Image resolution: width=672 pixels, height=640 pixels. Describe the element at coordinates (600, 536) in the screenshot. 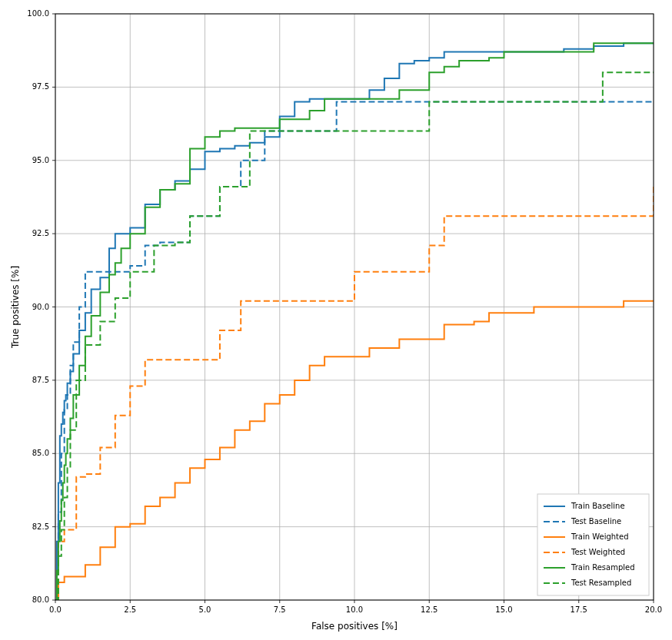

I see `legend-label: Train Weighted` at that location.